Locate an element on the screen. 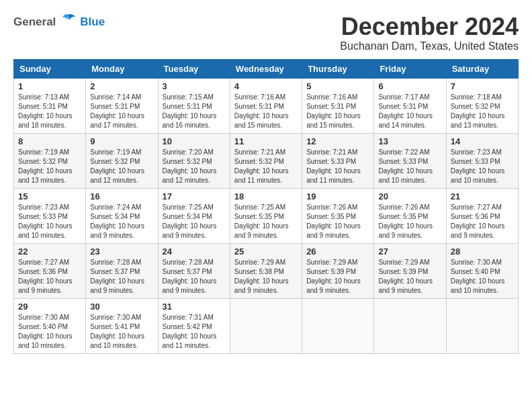 This screenshot has height=411, width=532. calendar-cell: 15 Sunrise: 7:23 AMSunset: 5:33 PMDaylig… is located at coordinates (50, 216).